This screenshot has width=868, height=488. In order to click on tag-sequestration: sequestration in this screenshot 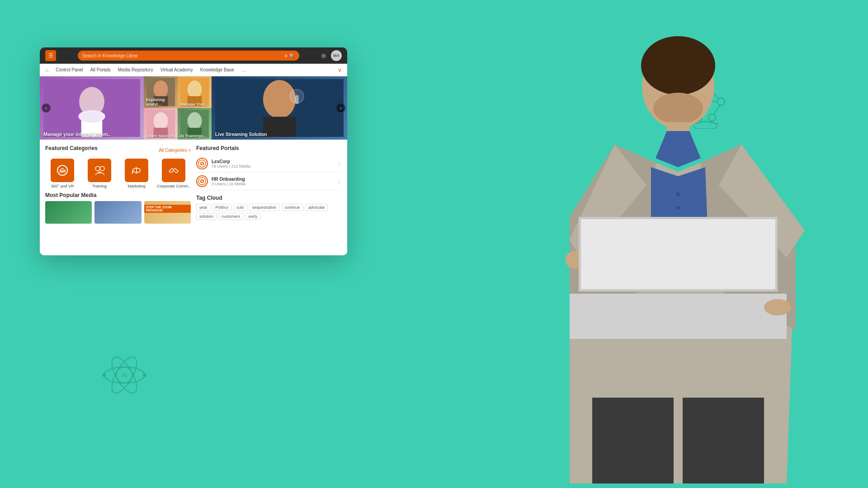, I will do `click(264, 207)`.